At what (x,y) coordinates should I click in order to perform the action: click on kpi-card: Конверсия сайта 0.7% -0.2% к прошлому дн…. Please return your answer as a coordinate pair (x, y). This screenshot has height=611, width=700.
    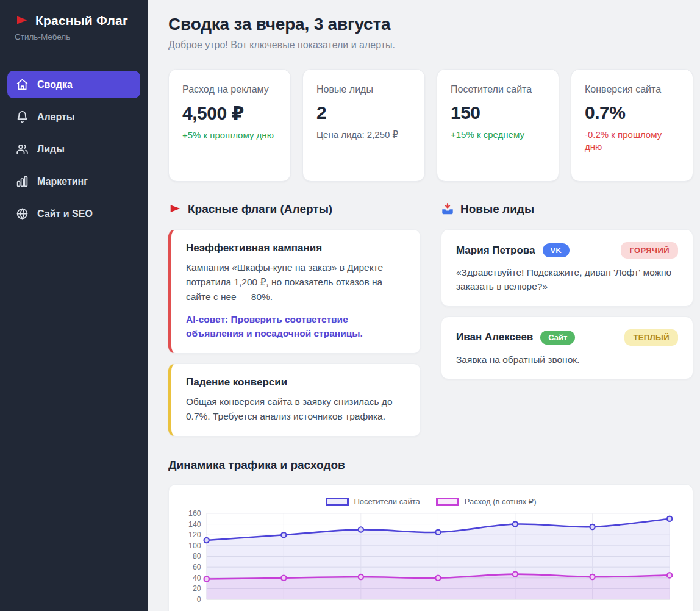
    Looking at the image, I should click on (632, 126).